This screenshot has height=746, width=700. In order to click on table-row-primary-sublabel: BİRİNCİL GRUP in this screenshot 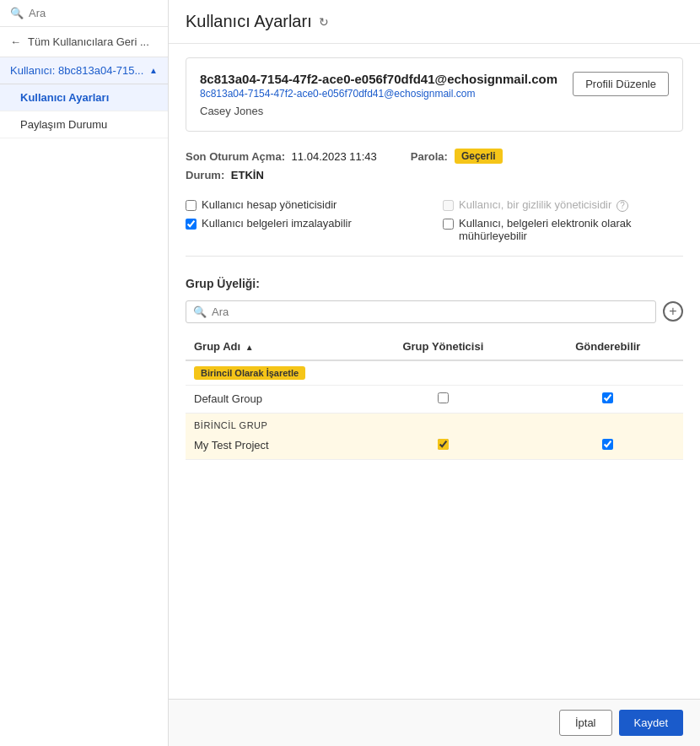, I will do `click(434, 422)`.